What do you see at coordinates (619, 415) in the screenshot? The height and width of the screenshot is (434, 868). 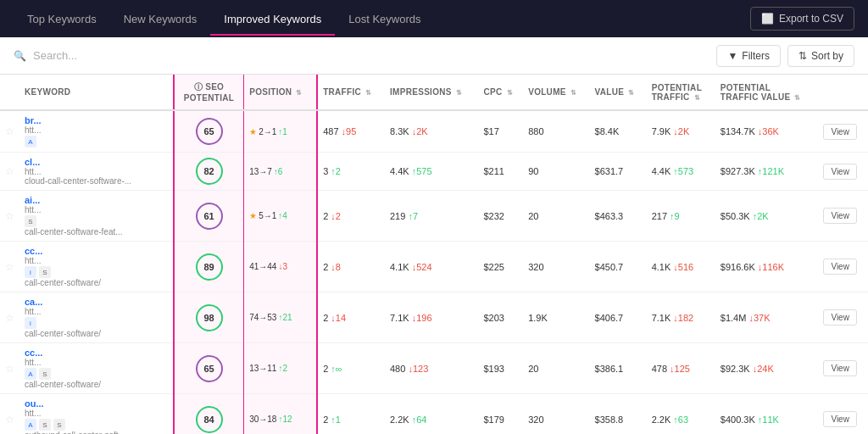 I see `value-cell: $358.8` at bounding box center [619, 415].